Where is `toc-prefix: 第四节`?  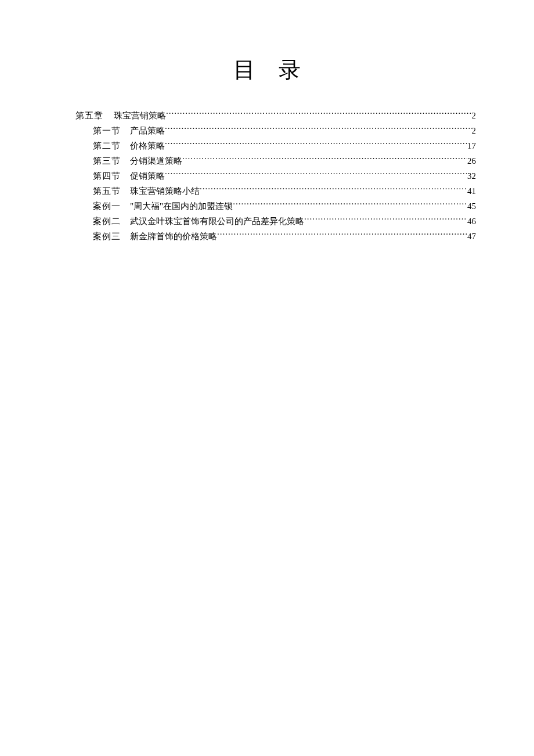
toc-prefix: 第四节 is located at coordinates (107, 176).